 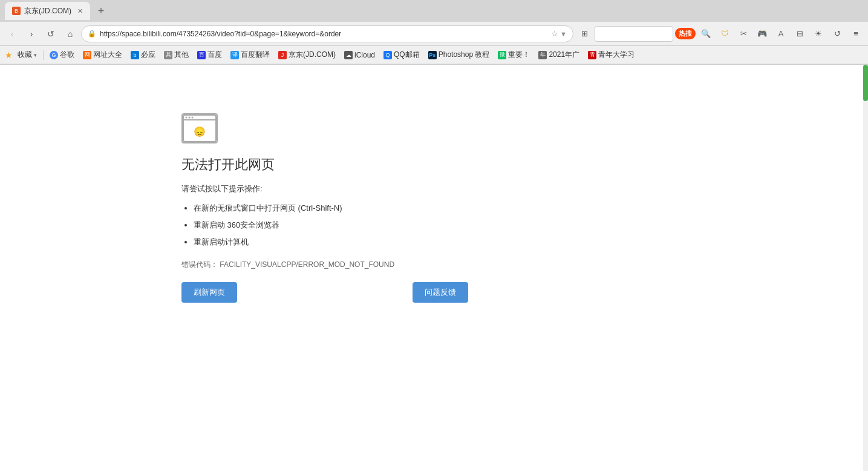 I want to click on tab-title: 京东(JD.COM), so click(x=48, y=11).